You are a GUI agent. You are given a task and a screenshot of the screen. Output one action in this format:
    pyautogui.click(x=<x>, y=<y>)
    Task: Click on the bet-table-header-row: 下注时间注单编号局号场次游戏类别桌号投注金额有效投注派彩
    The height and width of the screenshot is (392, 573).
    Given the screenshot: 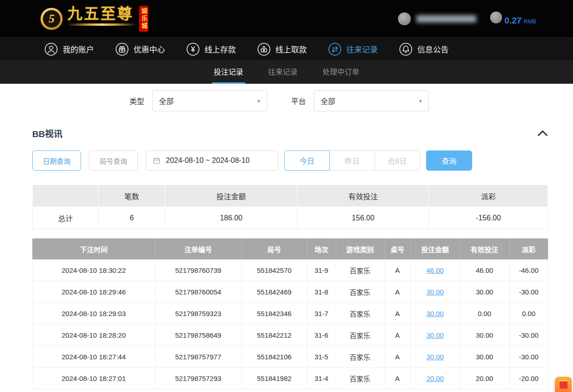 What is the action you would take?
    pyautogui.click(x=290, y=249)
    